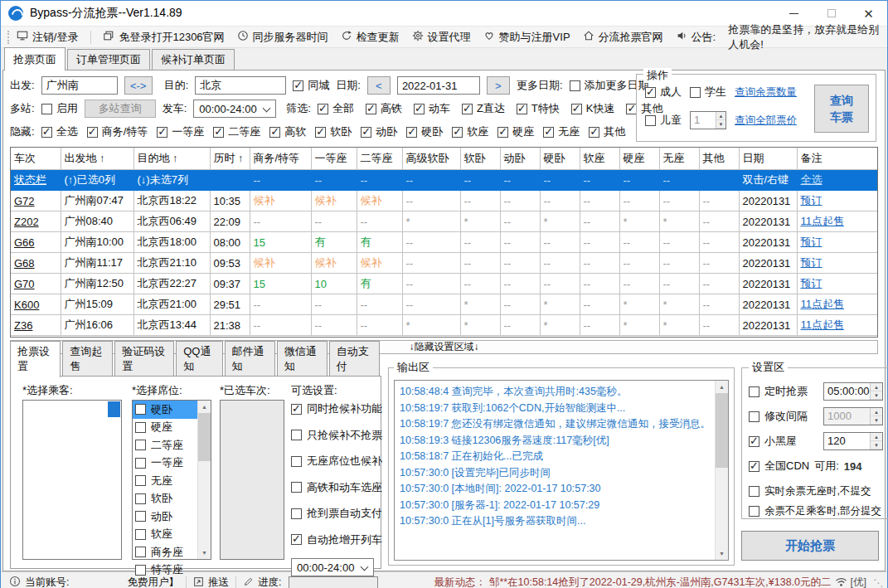 The height and width of the screenshot is (588, 888). What do you see at coordinates (120, 109) in the screenshot?
I see `multi-query-button: 多站查询` at bounding box center [120, 109].